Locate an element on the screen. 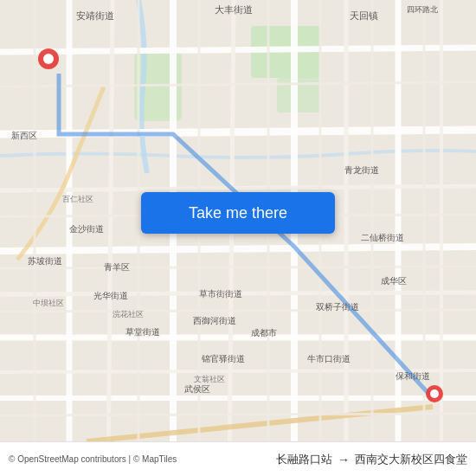  svg-text: 保和街道 is located at coordinates (413, 376).